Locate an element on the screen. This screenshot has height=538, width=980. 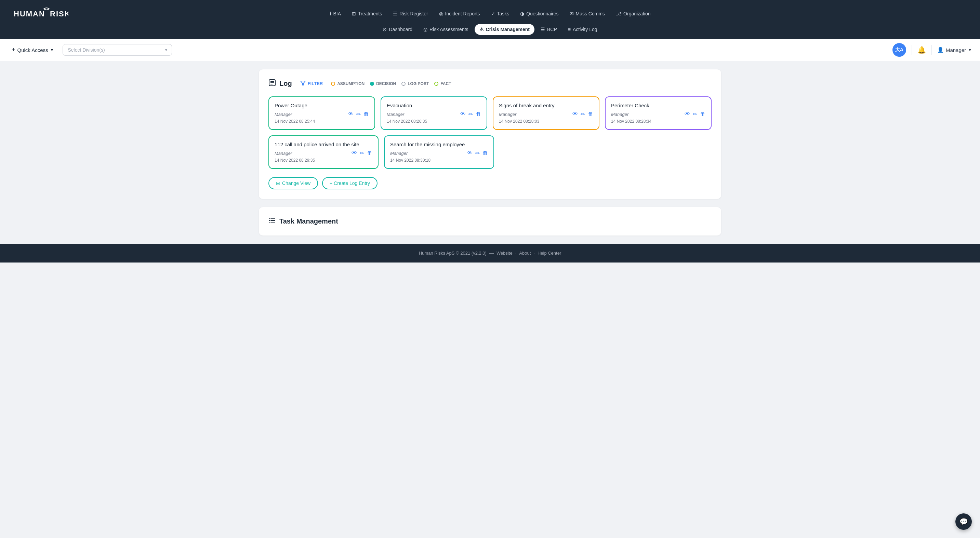
edit-icon-5: ✏ is located at coordinates (362, 154).